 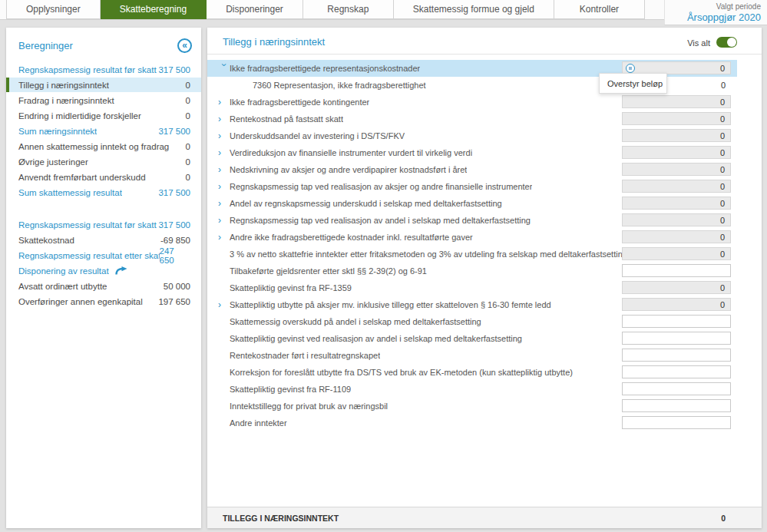 I want to click on period-value: Årsoppgjør 2020, so click(x=712, y=17).